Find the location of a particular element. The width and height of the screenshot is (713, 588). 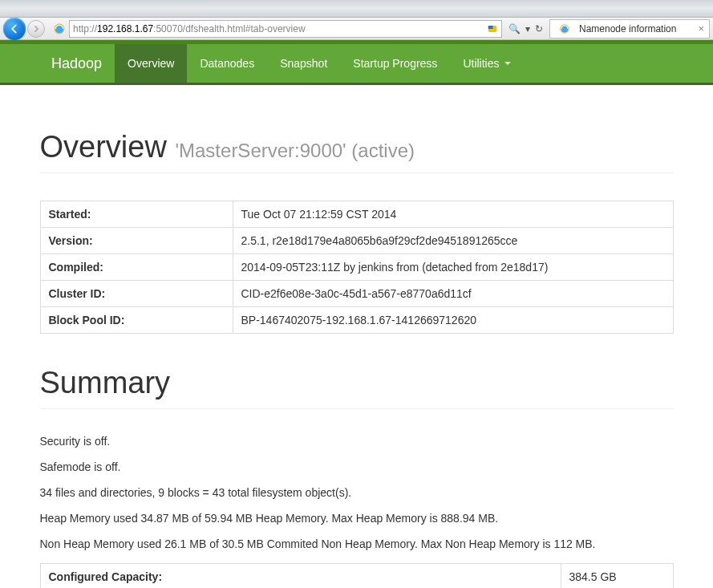

row-value: 384.5 GB is located at coordinates (617, 576).